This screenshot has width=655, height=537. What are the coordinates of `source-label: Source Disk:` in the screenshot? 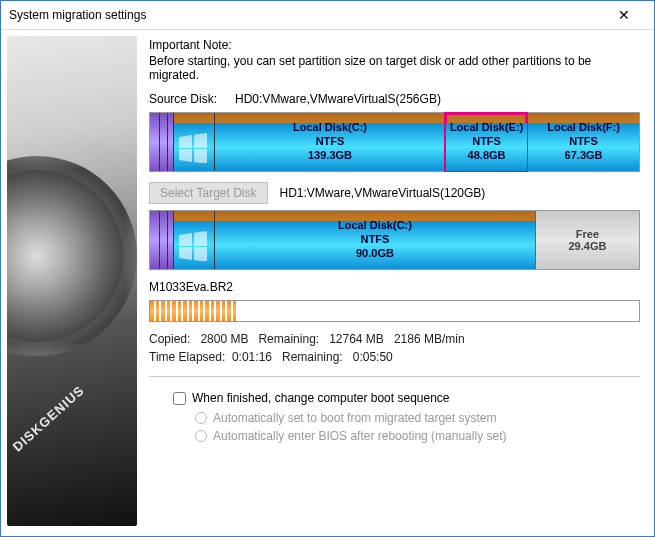 It's located at (183, 99).